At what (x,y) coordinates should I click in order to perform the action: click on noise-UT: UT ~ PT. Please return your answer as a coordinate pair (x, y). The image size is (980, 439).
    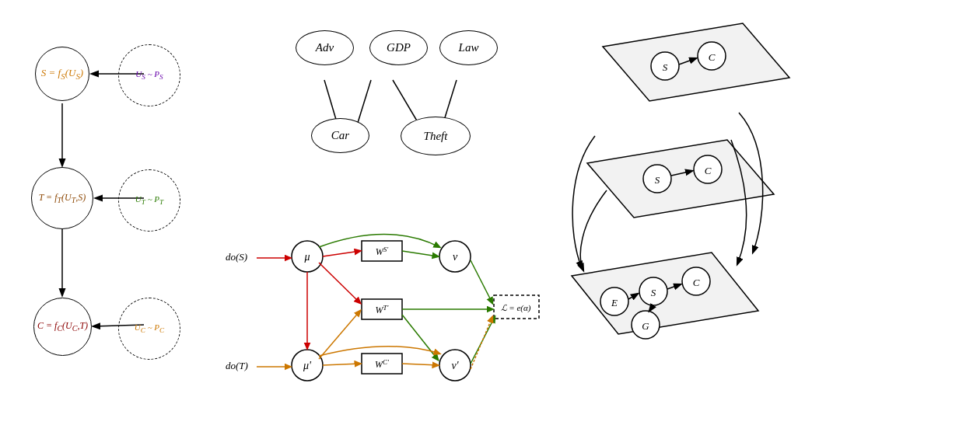
    Looking at the image, I should click on (149, 200).